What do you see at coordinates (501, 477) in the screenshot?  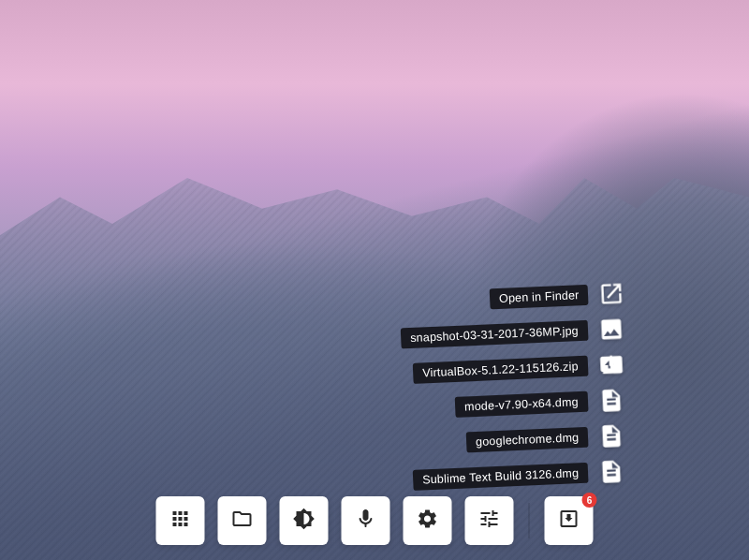 I see `download-item-label: Sublime Text Build 3126.dmg` at bounding box center [501, 477].